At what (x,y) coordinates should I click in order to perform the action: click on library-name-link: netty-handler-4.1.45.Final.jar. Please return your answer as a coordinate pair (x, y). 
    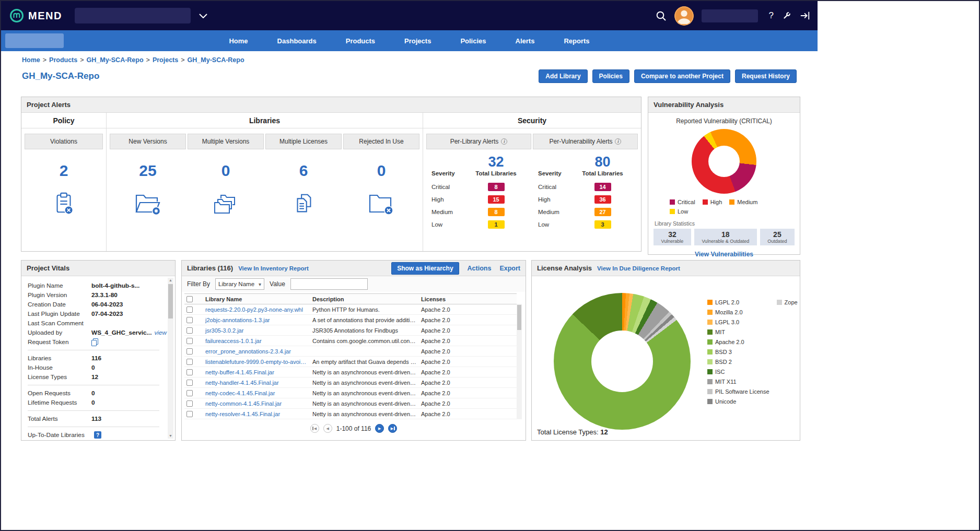
    Looking at the image, I should click on (257, 383).